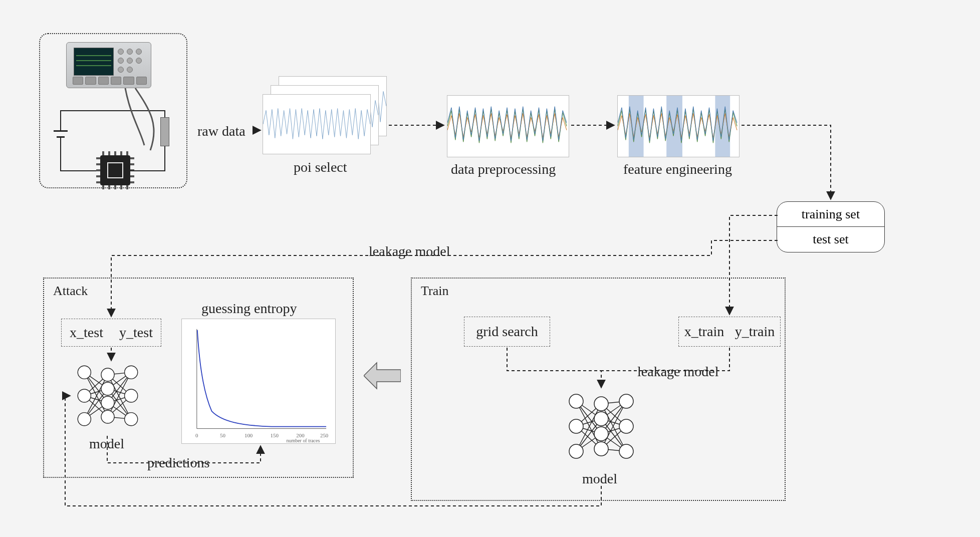 The width and height of the screenshot is (980, 537). Describe the element at coordinates (111, 333) in the screenshot. I see `test-data-box: x_test y_test` at that location.